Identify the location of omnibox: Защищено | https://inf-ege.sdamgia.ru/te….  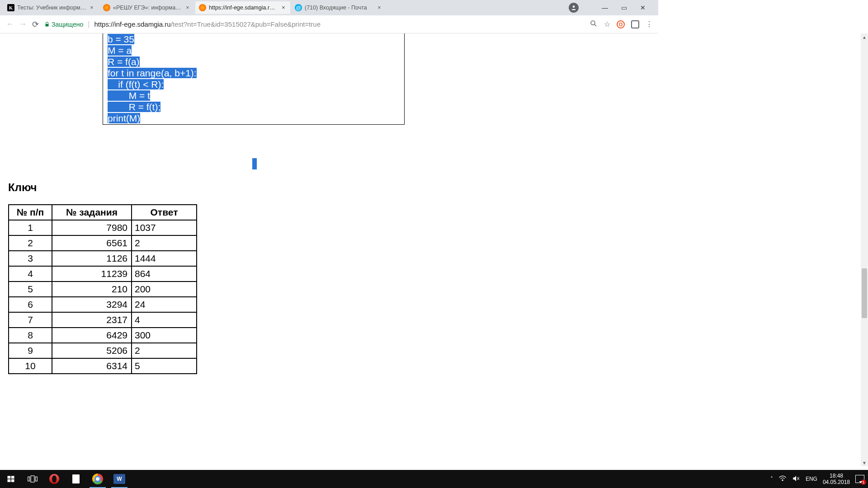
(316, 24).